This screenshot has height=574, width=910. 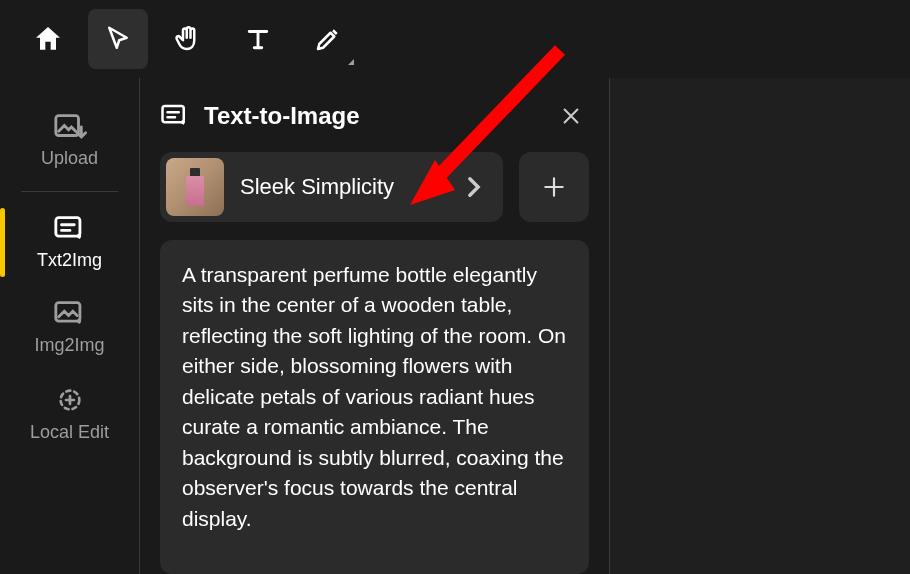 I want to click on add-style-button, so click(x=554, y=187).